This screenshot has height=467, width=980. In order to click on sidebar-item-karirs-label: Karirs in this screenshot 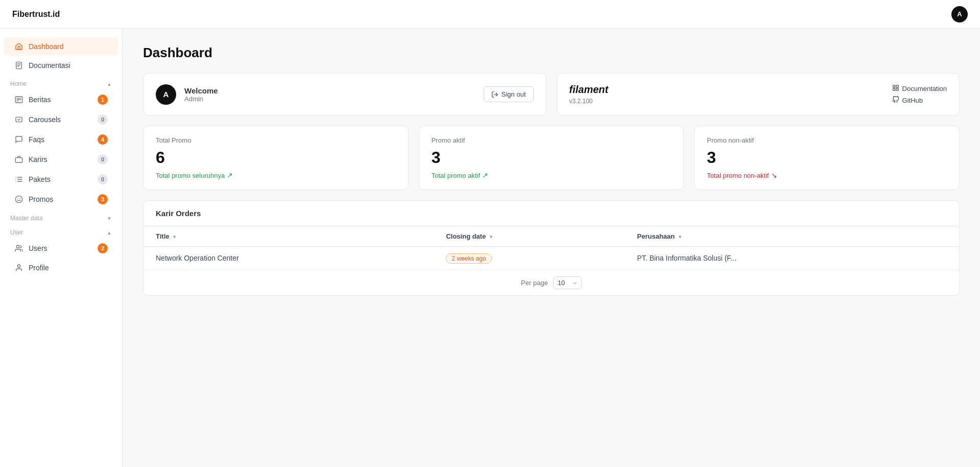, I will do `click(38, 159)`.